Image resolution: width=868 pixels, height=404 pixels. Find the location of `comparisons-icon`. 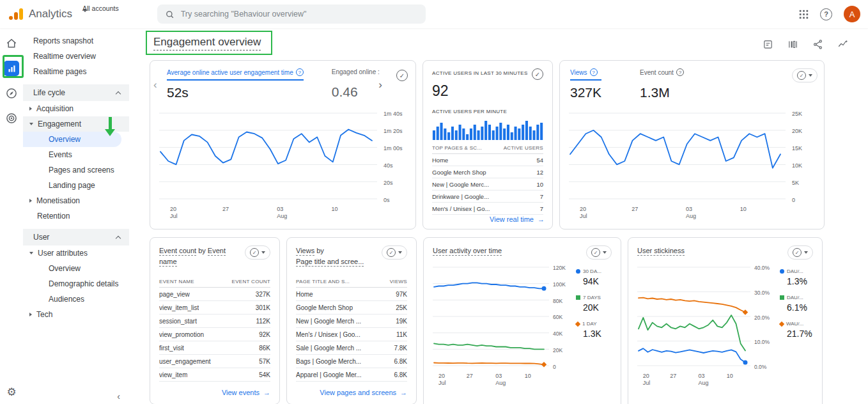

comparisons-icon is located at coordinates (793, 45).